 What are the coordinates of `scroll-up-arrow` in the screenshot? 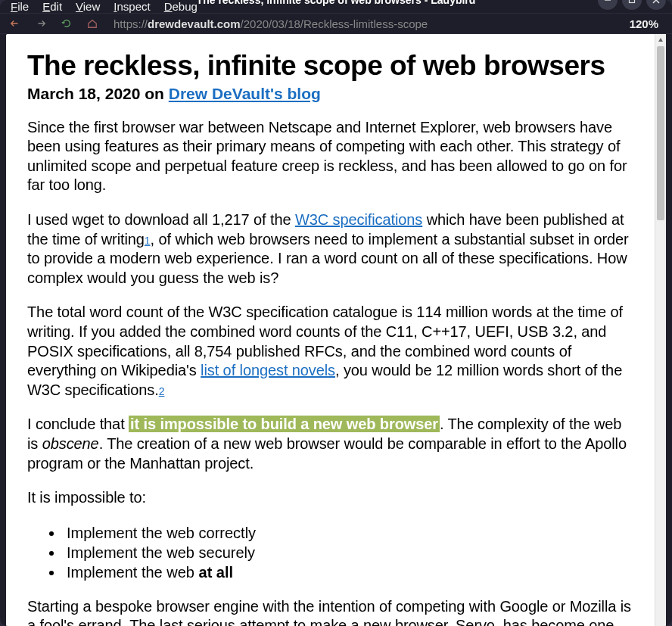 It's located at (661, 39).